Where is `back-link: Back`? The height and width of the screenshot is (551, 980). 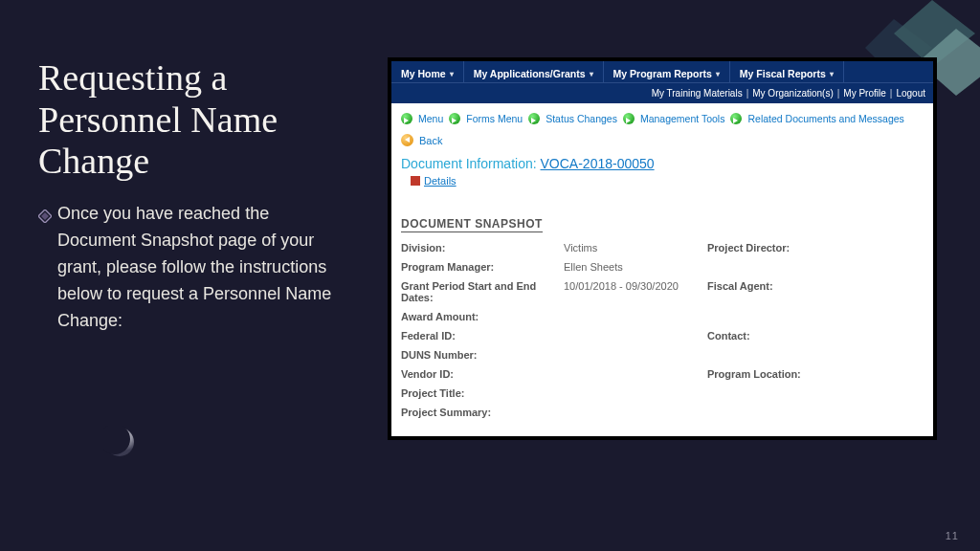 back-link: Back is located at coordinates (431, 141).